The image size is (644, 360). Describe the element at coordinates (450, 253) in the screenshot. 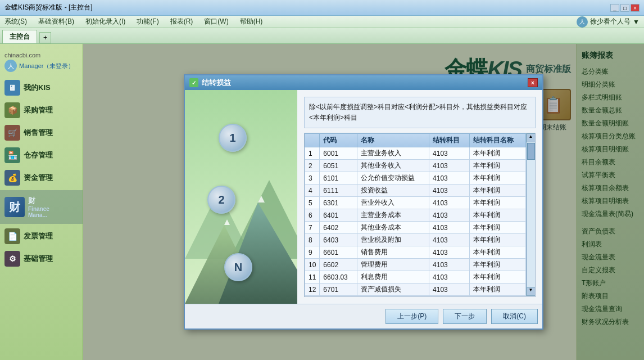

I see `table-cell-8-3: 4103` at that location.